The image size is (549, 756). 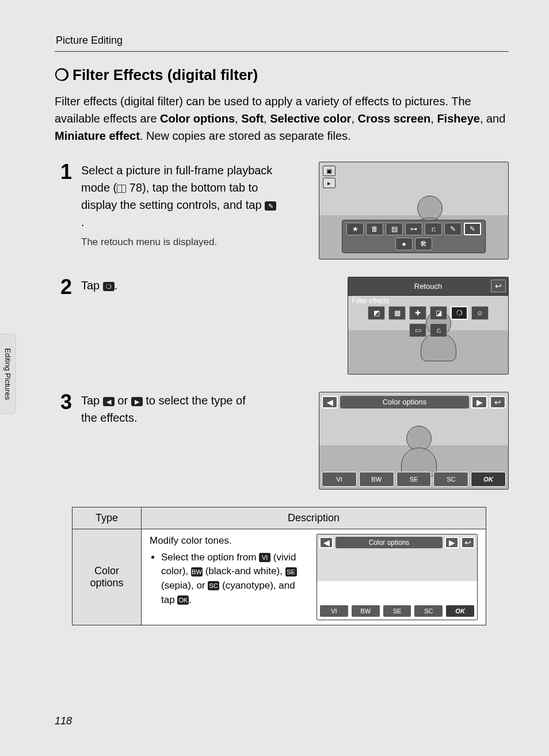 I want to click on step-2: 2 Tap ❍. Retouch ↩ Filter effects ◩ ▦ ✚ …, so click(x=282, y=326).